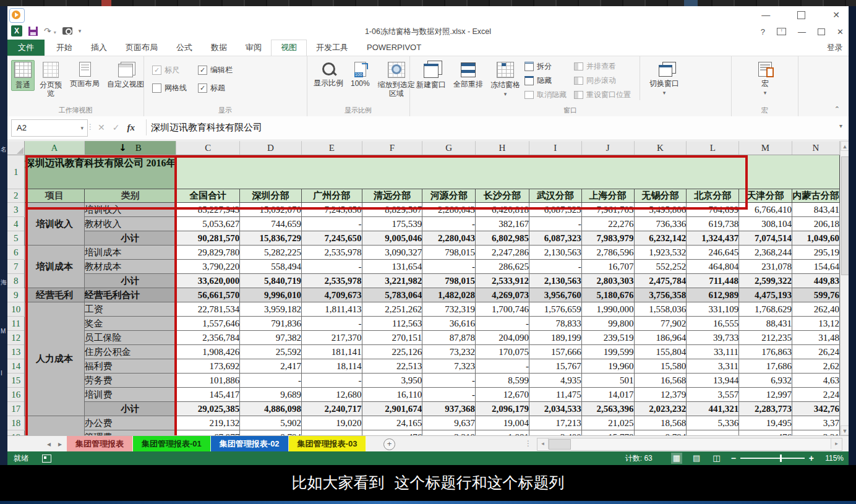  Describe the element at coordinates (602, 95) in the screenshot. I see `window-small-button-重设窗口位置: 重设窗口位置` at that location.